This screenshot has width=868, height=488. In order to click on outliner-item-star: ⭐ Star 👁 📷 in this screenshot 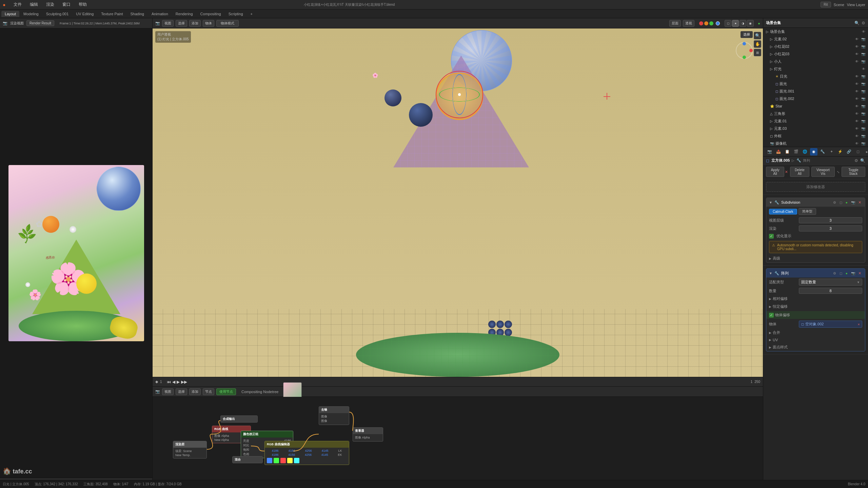, I will do `click(816, 106)`.